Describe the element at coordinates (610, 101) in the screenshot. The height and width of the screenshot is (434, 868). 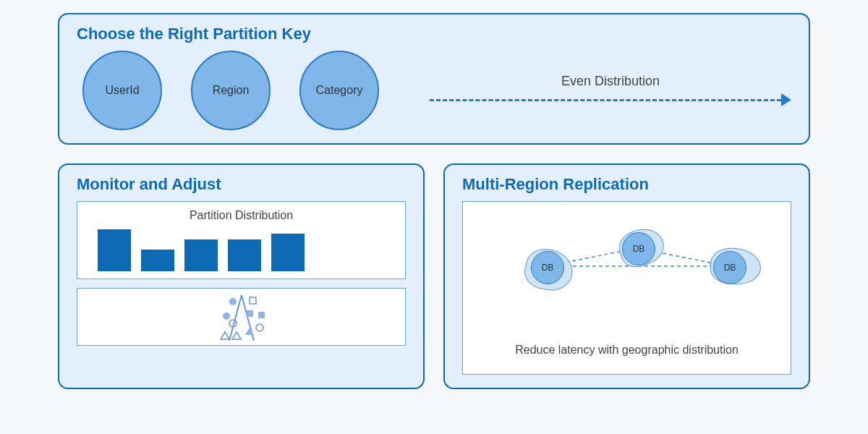
I see `distribution-arrow-icon` at that location.